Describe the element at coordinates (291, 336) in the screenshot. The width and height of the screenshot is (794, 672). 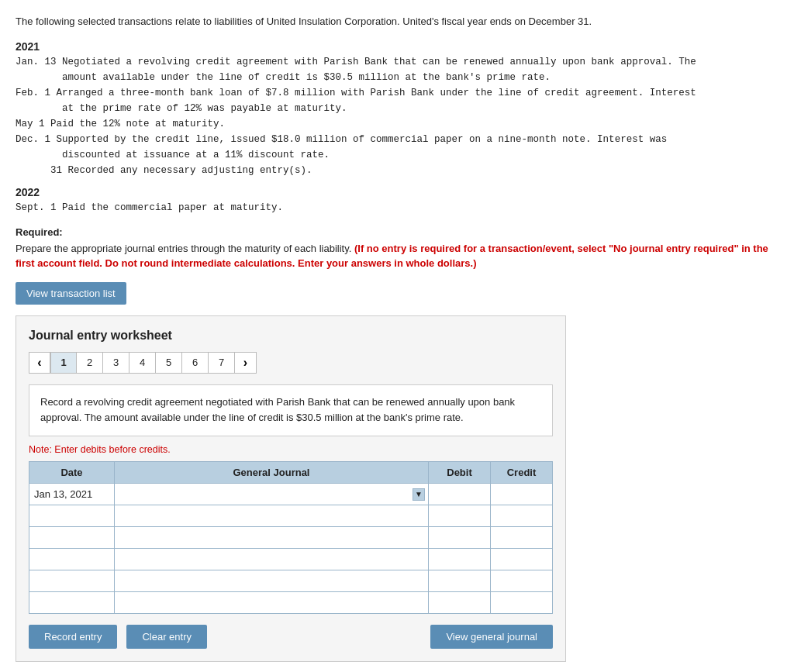
I see `worksheet-title: Journal entry worksheet` at that location.